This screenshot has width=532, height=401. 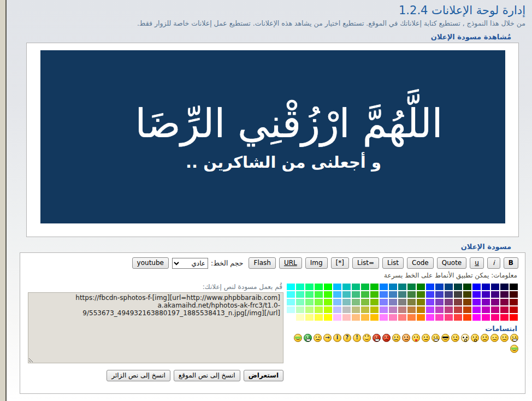 What do you see at coordinates (309, 287) in the screenshot?
I see `palette-color-#00FF80` at bounding box center [309, 287].